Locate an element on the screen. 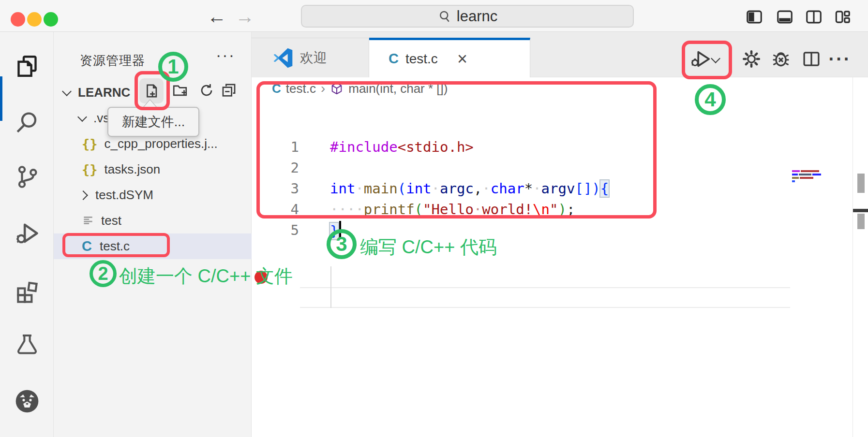  tree-item-test-dsym: test.dSYM is located at coordinates (153, 195).